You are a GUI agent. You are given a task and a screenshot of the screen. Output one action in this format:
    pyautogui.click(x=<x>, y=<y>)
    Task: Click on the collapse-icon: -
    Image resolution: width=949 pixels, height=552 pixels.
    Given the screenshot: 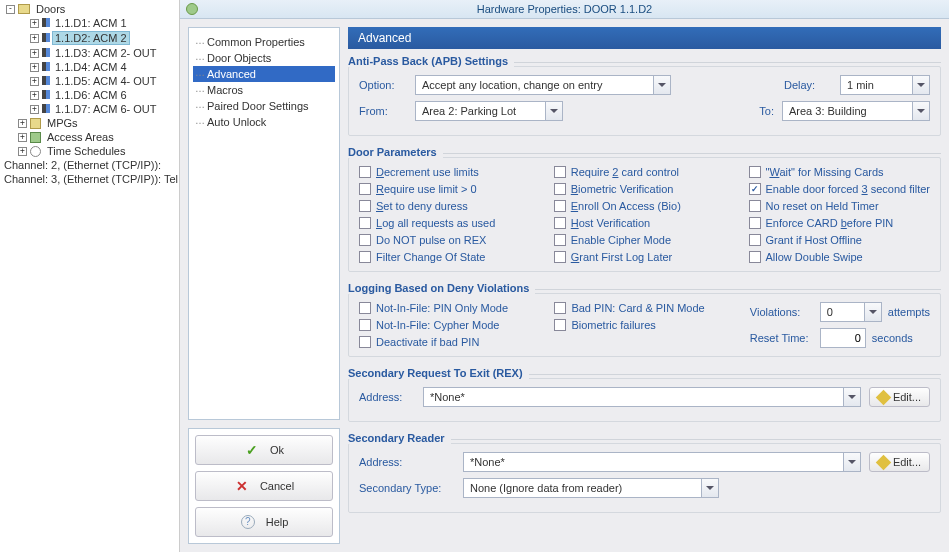 What is the action you would take?
    pyautogui.click(x=10, y=10)
    